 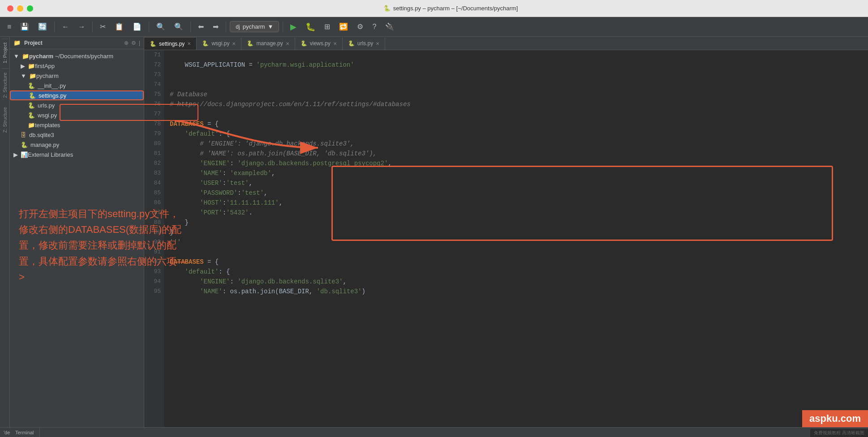 What do you see at coordinates (170, 43) in the screenshot?
I see `tab-settings: 🐍 settings.py ✕` at bounding box center [170, 43].